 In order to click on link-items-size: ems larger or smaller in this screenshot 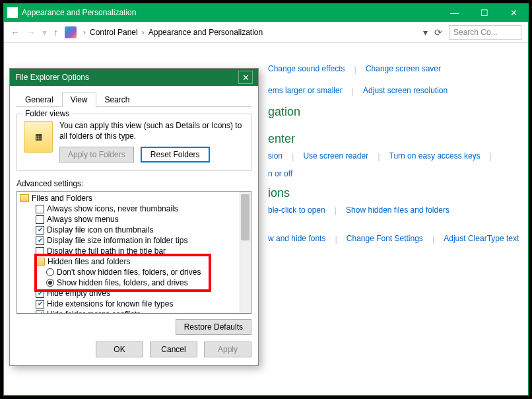, I will do `click(305, 91)`.